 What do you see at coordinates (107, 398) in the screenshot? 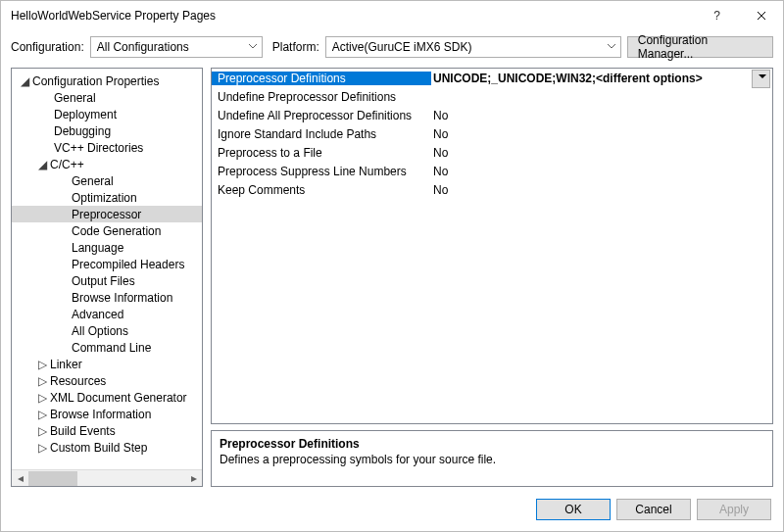
I see `tree-item-xmldoc: ▷XML Document Generator` at bounding box center [107, 398].